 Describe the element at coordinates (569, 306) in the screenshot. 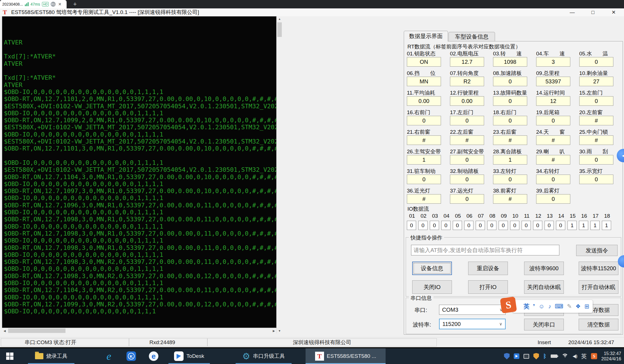

I see `ime-handwrite-icon: ✎` at that location.